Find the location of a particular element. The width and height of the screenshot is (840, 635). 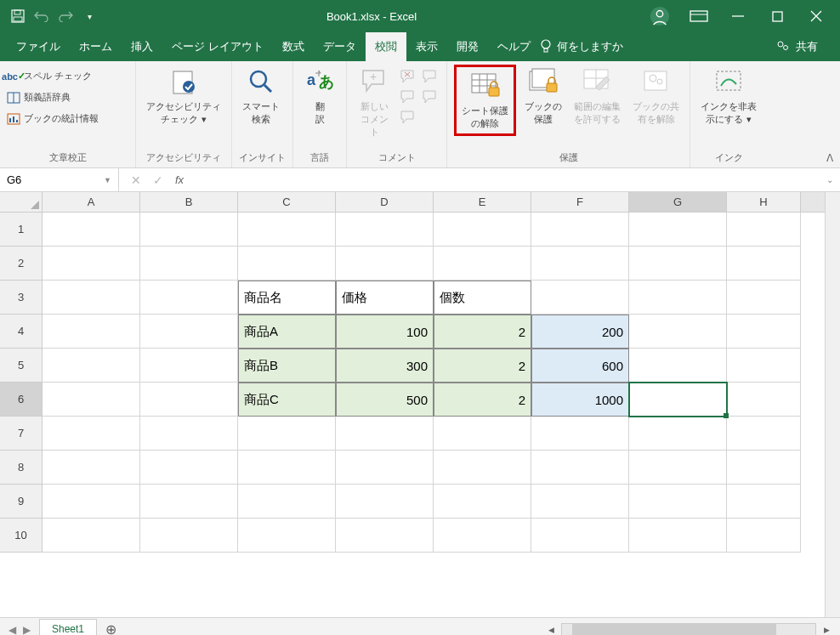

cell-D4: 100 is located at coordinates (384, 332).